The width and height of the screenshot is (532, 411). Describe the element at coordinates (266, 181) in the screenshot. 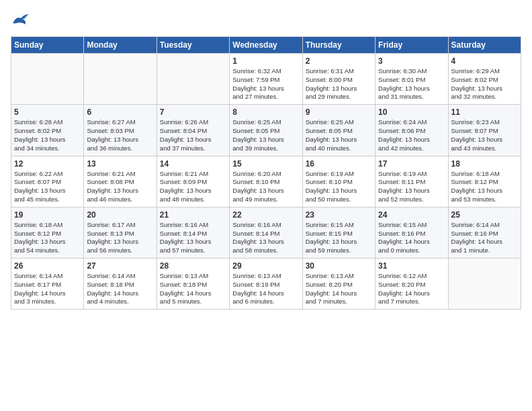

I see `calendar-cell: 15Sunrise: 6:20 AM Sunset: 8:10 PM Dayli…` at that location.